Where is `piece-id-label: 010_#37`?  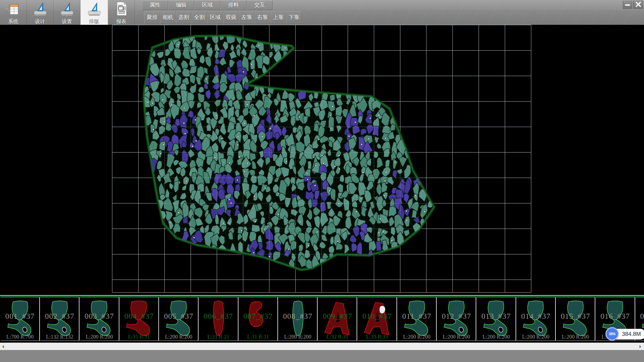
piece-id-label: 010_#37 is located at coordinates (377, 316).